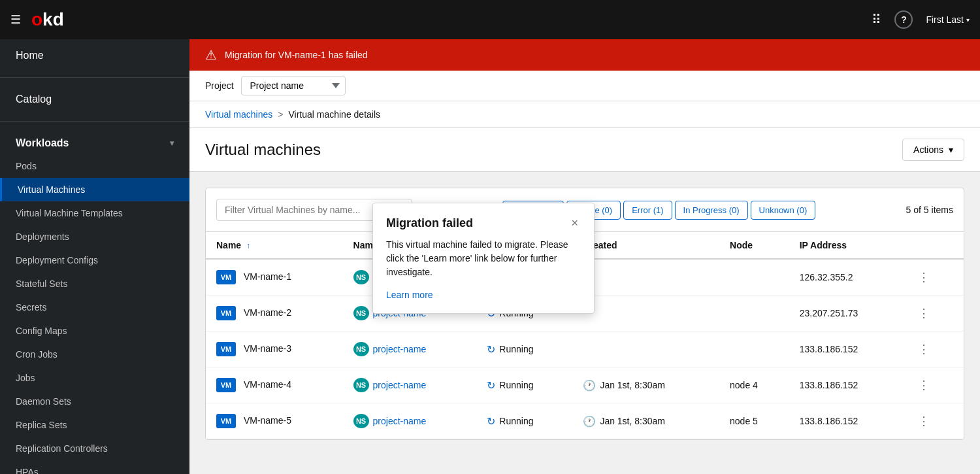 The image size is (980, 474). Describe the element at coordinates (947, 20) in the screenshot. I see `user-menu: First Last ▾` at that location.